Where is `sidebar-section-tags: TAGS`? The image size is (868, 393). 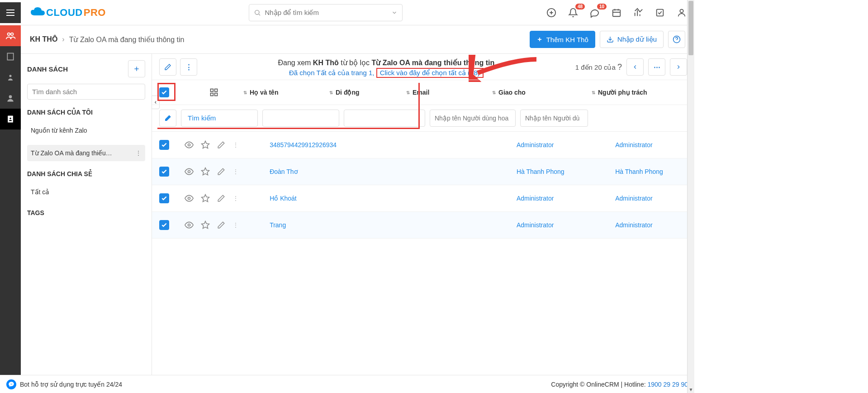
sidebar-section-tags: TAGS is located at coordinates (86, 213).